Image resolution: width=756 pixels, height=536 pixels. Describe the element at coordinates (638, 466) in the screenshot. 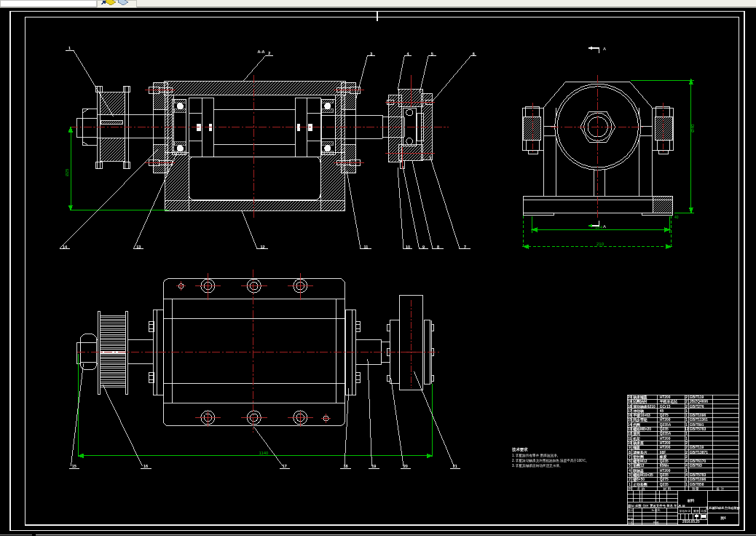

I see `svg-text: 垫圈12` at that location.